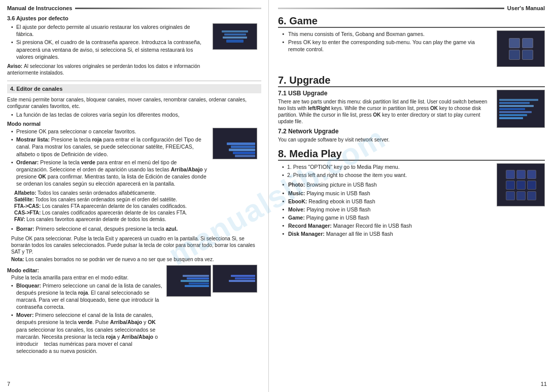 This screenshot has width=554, height=392. What do you see at coordinates (29, 286) in the screenshot?
I see `bold-label: Bloquear:` at bounding box center [29, 286].